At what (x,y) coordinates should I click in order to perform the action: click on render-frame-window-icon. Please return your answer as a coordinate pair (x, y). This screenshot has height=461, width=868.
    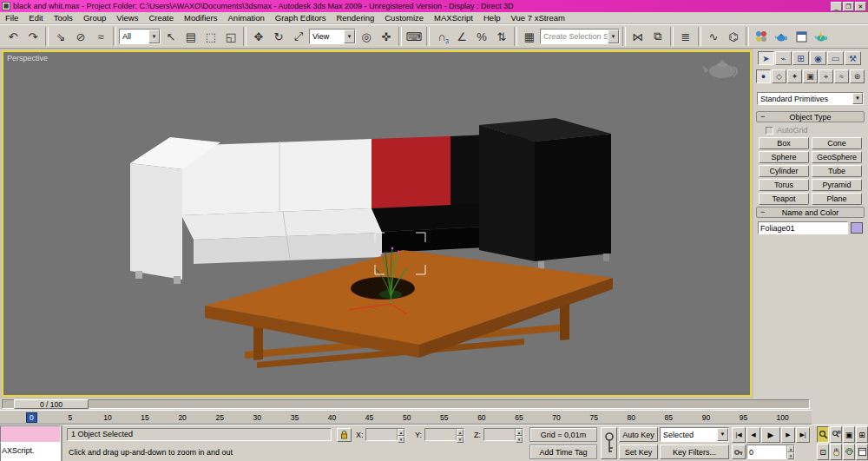
    Looking at the image, I should click on (801, 36).